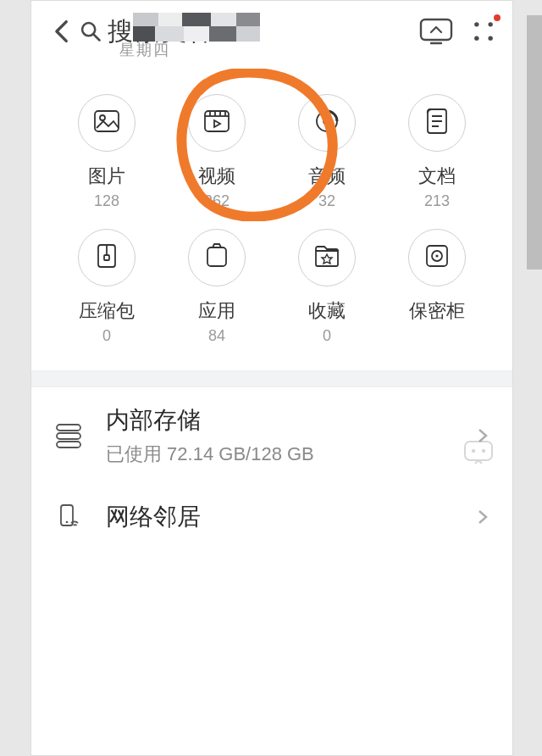  Describe the element at coordinates (327, 202) in the screenshot. I see `category-count: 32` at that location.